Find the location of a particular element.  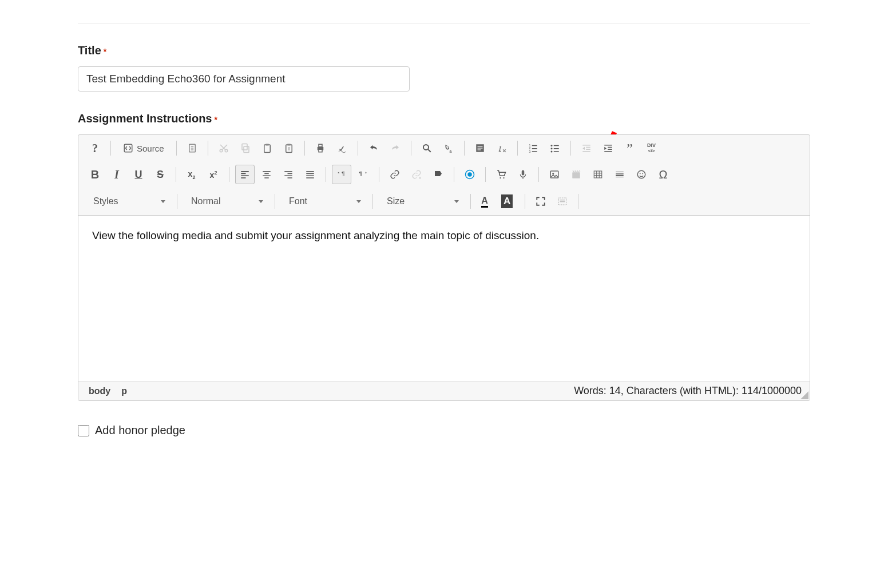

size-dropdown: Size is located at coordinates (422, 201).